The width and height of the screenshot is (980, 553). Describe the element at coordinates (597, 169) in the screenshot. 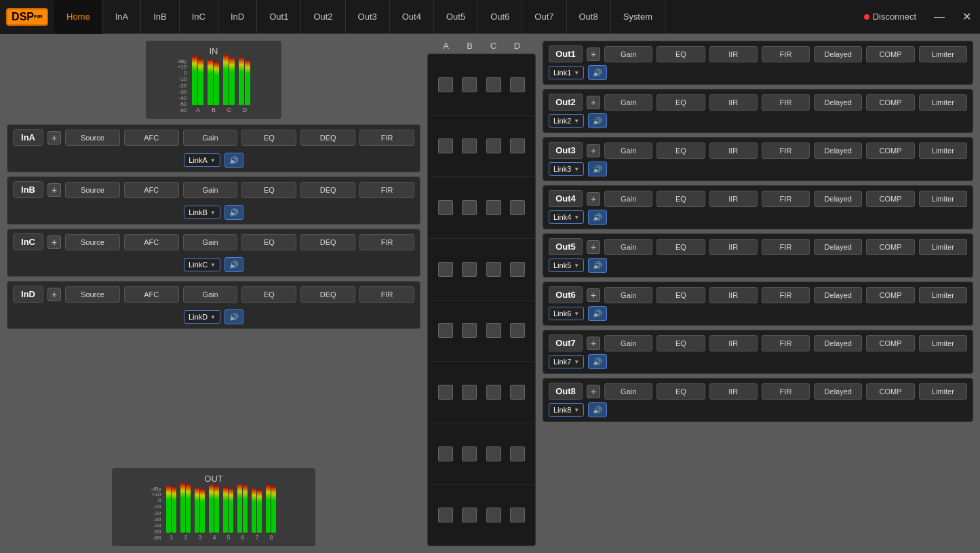

I see `out-mute-btn-out3: 🔊` at that location.